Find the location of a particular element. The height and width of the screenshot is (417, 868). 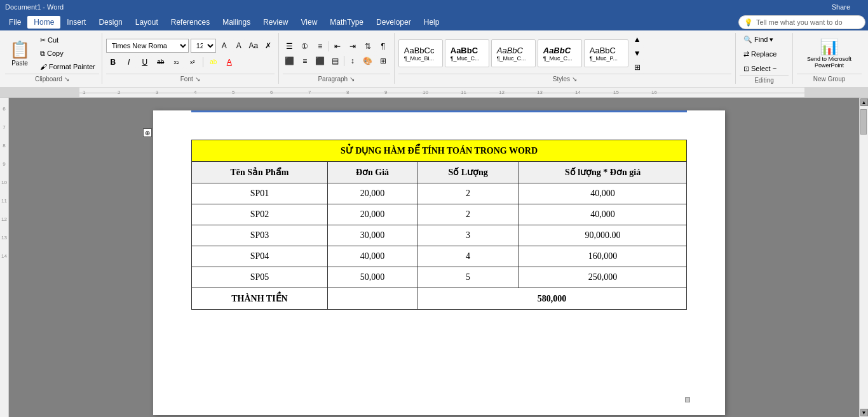

paragraph-expand-icon: ↘ is located at coordinates (352, 79).